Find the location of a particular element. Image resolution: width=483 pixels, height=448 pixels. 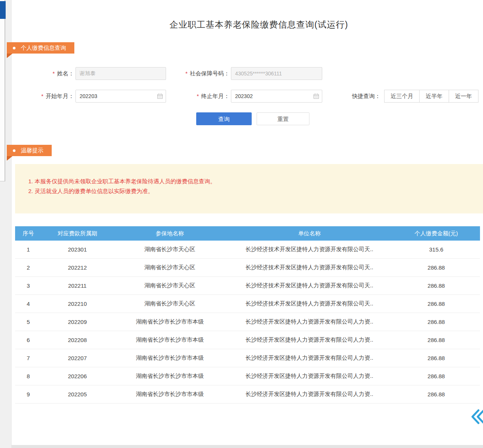

section-badge-personal-query: 个人缴费信息查询 is located at coordinates (41, 48).